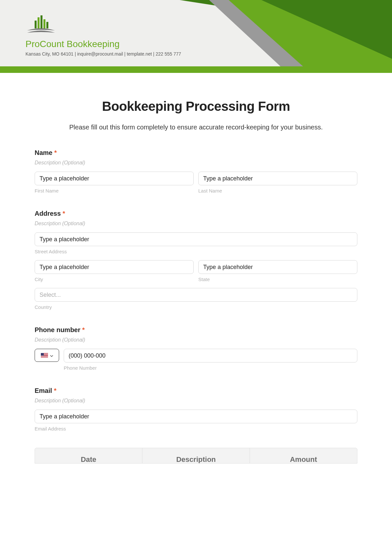 Image resolution: width=392 pixels, height=556 pixels. Describe the element at coordinates (103, 44) in the screenshot. I see `company-name: ProCount Bookkeeping` at that location.